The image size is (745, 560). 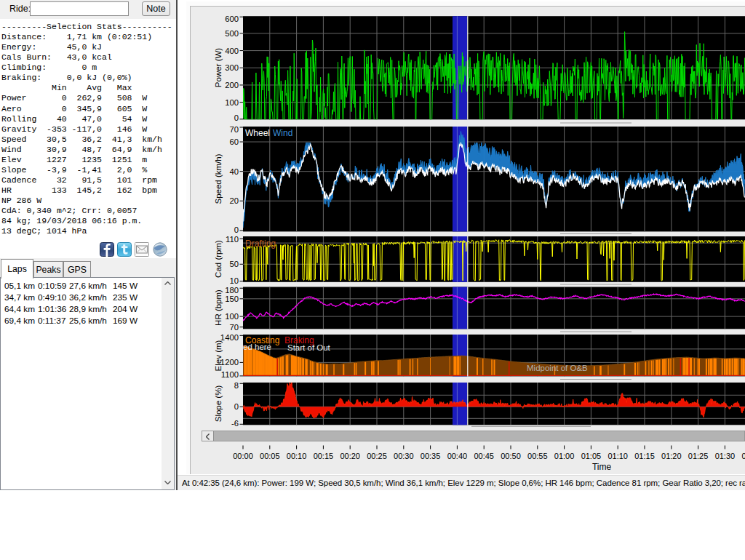 What do you see at coordinates (208, 436) in the screenshot?
I see `scroll-left-icon` at bounding box center [208, 436].